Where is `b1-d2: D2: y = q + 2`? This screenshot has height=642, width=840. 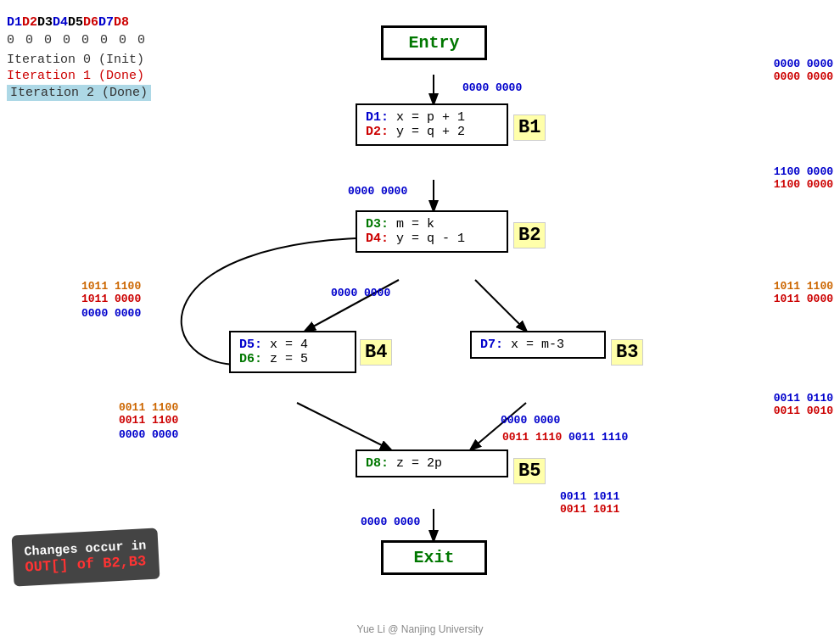 b1-d2: D2: y = q + 2 is located at coordinates (432, 132).